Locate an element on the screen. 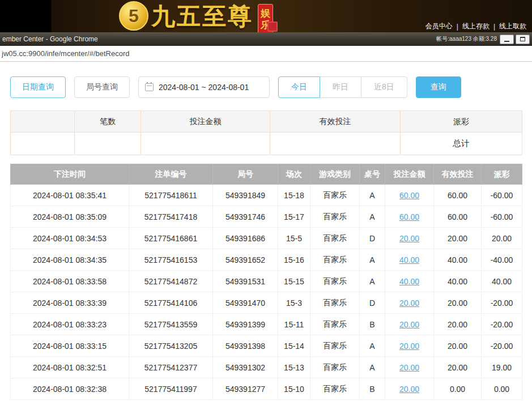  order-id-cell: 521775418611 is located at coordinates (171, 195).